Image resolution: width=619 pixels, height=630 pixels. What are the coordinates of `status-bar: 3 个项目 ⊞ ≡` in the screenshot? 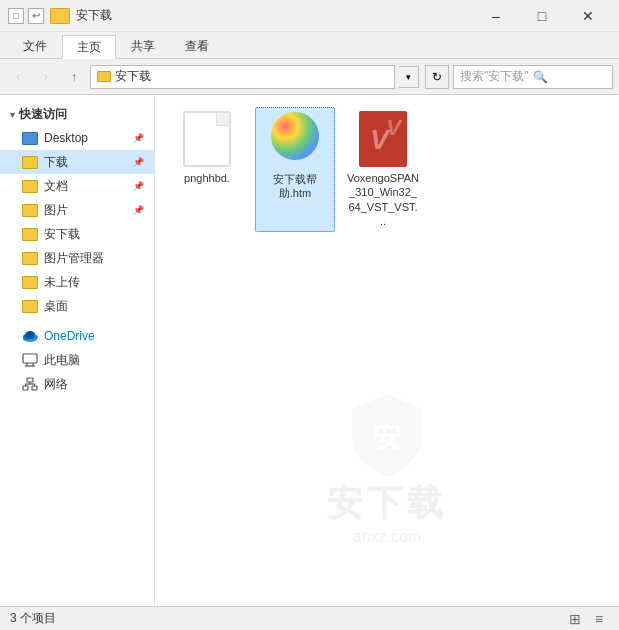 It's located at (310, 618).